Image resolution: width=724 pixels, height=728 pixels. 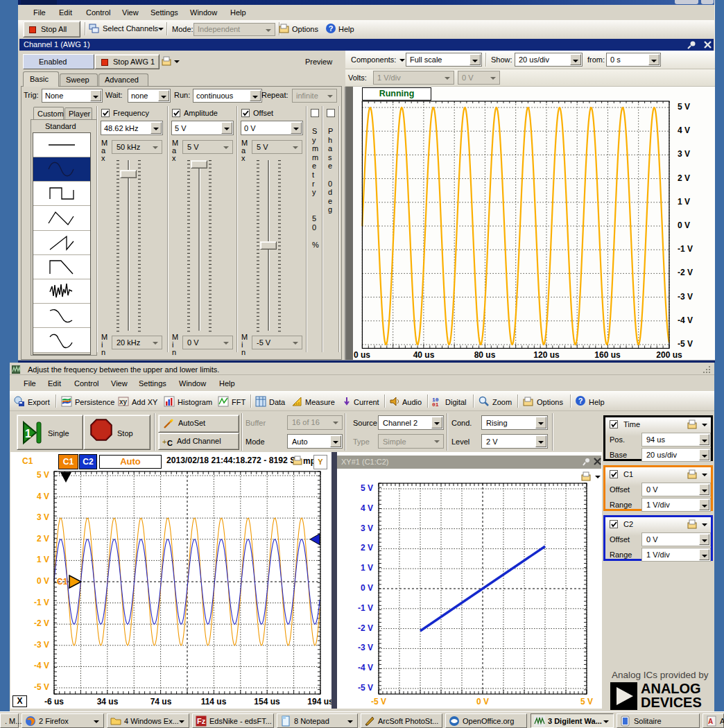 I want to click on svg-text: 01, so click(x=436, y=404).